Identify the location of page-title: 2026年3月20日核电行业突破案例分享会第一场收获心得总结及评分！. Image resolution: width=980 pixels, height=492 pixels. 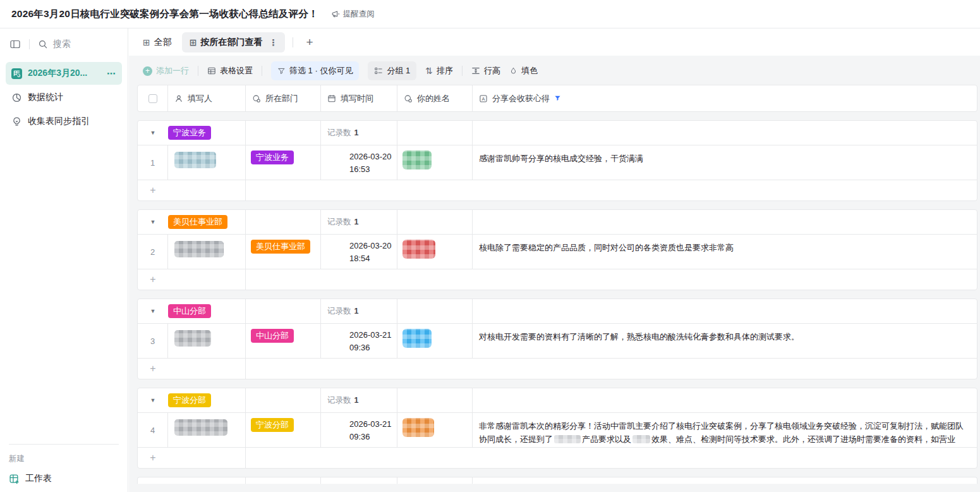
(165, 14).